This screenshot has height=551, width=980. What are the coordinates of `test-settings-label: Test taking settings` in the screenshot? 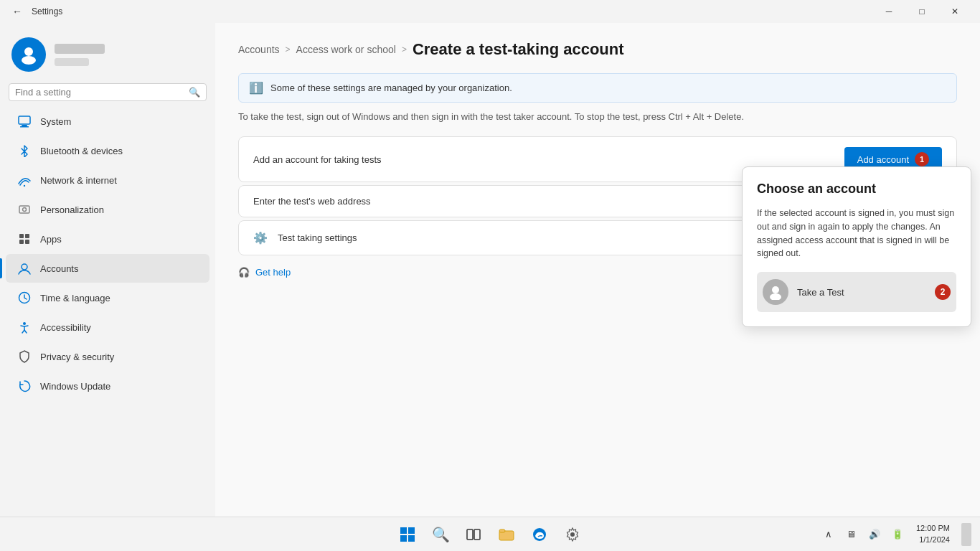 It's located at (317, 238).